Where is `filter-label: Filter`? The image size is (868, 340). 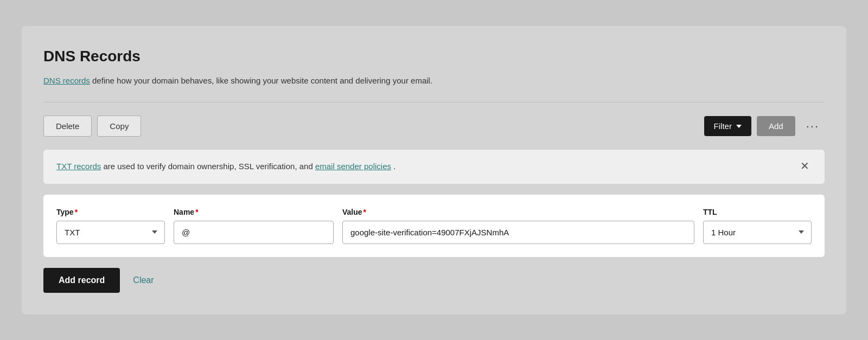
filter-label: Filter is located at coordinates (723, 126).